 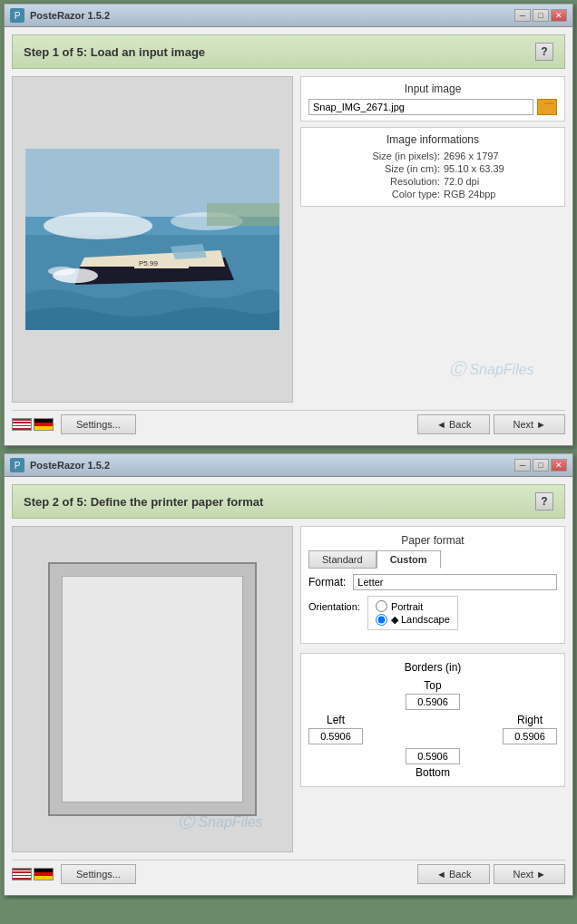 I want to click on portrait-option: Portrait, so click(x=413, y=606).